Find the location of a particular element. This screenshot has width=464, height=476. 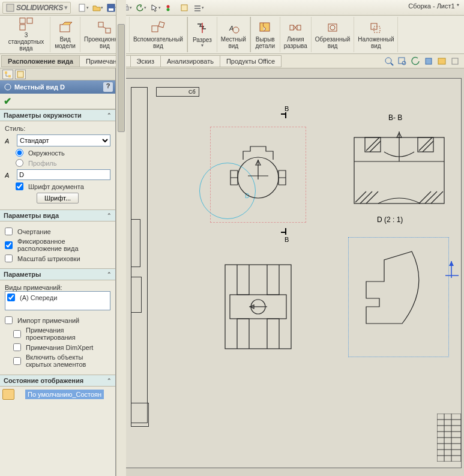

detail-view-icon: A is located at coordinates (234, 28).